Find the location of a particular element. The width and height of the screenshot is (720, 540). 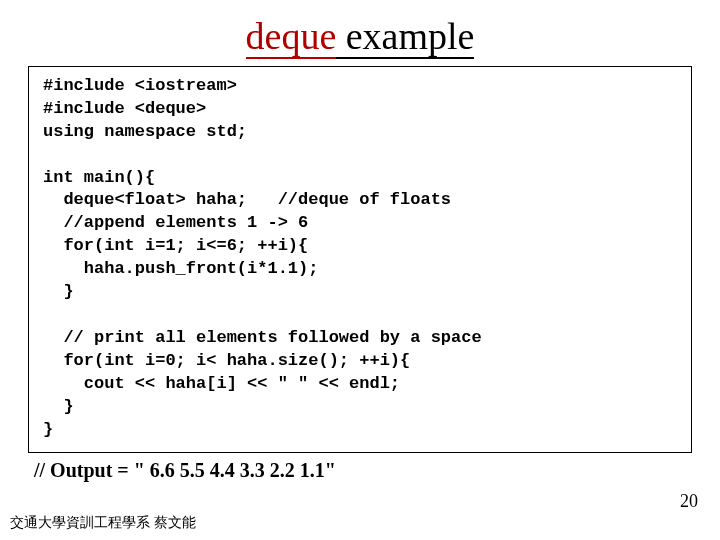

output-line: // Output = " 6.6 5.5 4.4 3.3 2.2 1.1" is located at coordinates (363, 470).